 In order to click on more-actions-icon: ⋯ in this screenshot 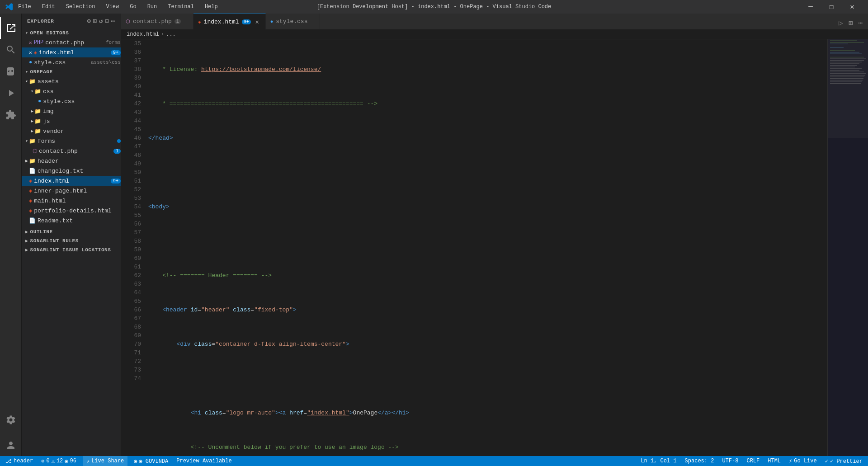, I will do `click(113, 21)`.